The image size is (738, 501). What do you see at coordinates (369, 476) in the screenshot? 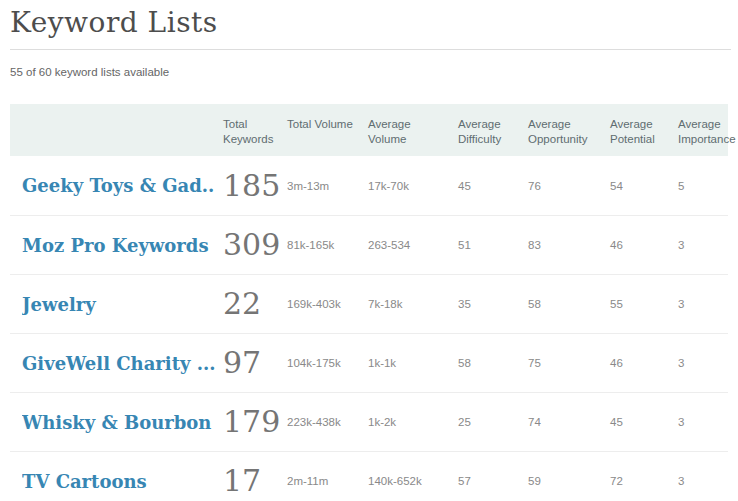
I see `keyword-list-row: TV Cartoons 17 2m-11m 140k-652k 57 59 72…` at bounding box center [369, 476].